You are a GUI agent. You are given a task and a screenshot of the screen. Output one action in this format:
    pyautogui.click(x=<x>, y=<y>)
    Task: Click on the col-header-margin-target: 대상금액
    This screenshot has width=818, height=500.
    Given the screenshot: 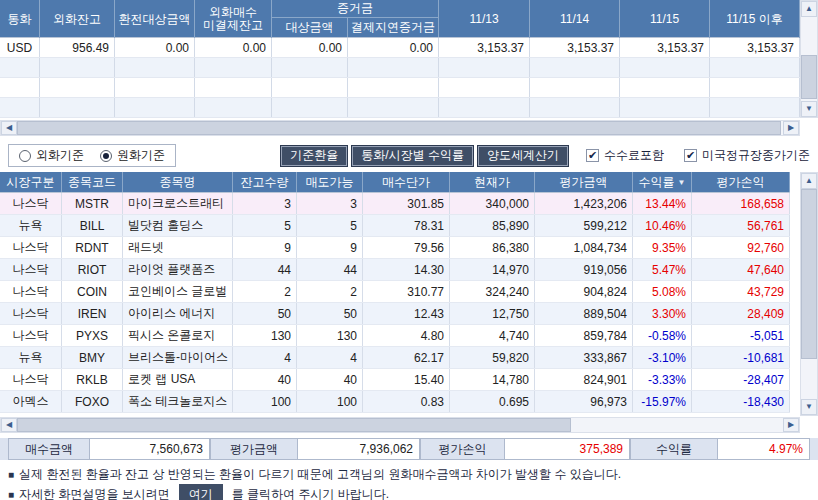 What is the action you would take?
    pyautogui.click(x=310, y=28)
    